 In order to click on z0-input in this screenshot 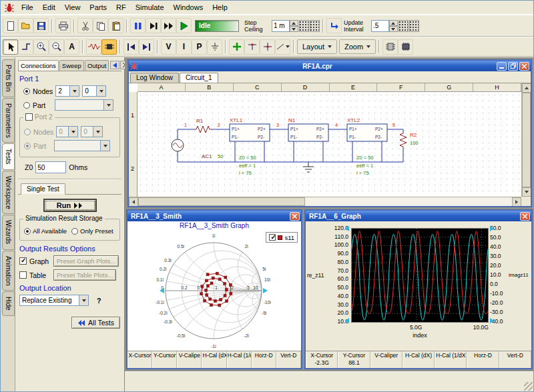, I will do `click(51, 167)`.